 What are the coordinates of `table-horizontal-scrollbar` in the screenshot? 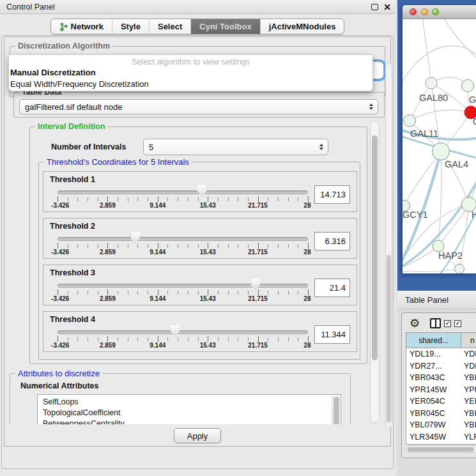 It's located at (441, 449).